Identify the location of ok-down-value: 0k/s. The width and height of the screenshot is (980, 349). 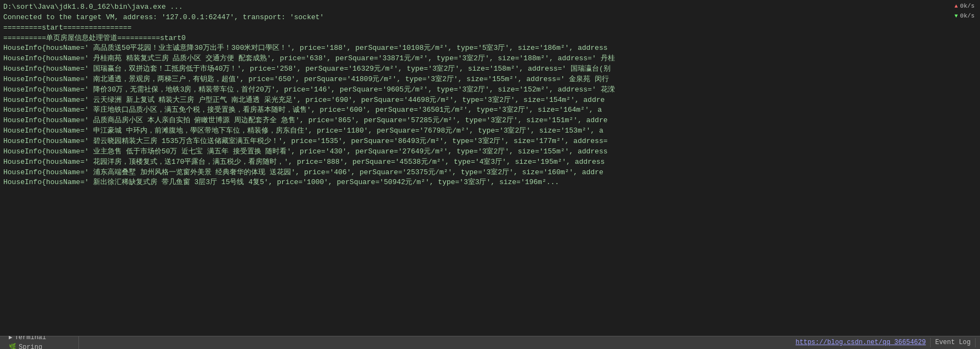
(967, 16).